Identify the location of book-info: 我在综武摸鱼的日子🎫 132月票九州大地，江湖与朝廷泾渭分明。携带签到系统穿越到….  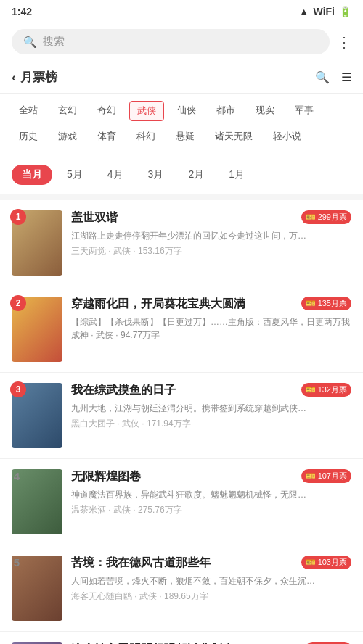
(211, 406).